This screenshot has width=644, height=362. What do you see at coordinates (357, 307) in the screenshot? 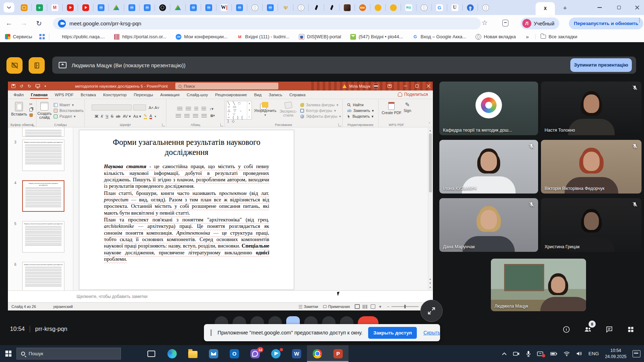
I see `normal-view-button` at bounding box center [357, 307].